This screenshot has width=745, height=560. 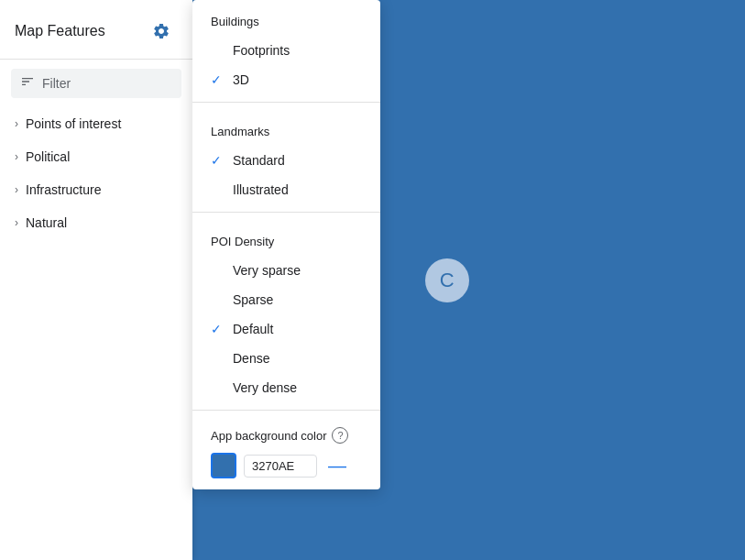 What do you see at coordinates (286, 128) in the screenshot?
I see `section-landmarks-label: Landmarks` at bounding box center [286, 128].